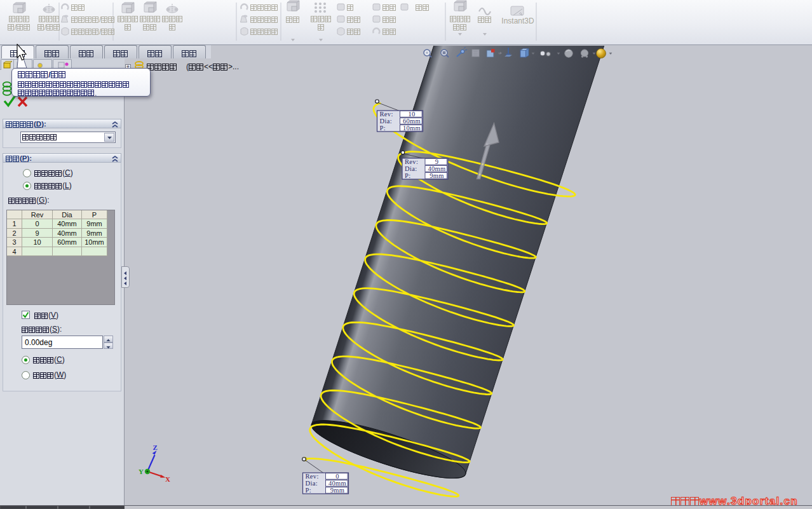 The height and width of the screenshot is (509, 812). I want to click on svg-text: X, so click(168, 479).